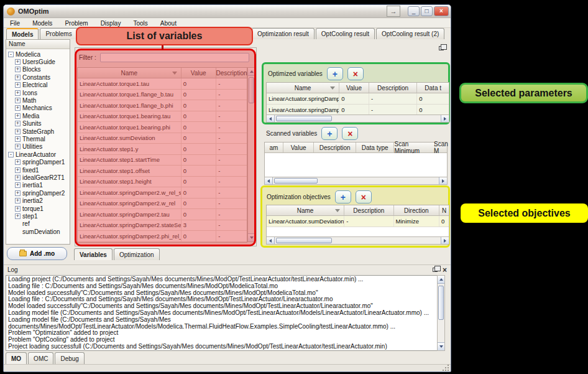 This screenshot has width=588, height=374. What do you see at coordinates (426, 11) in the screenshot?
I see `maximize-button: □` at bounding box center [426, 11].